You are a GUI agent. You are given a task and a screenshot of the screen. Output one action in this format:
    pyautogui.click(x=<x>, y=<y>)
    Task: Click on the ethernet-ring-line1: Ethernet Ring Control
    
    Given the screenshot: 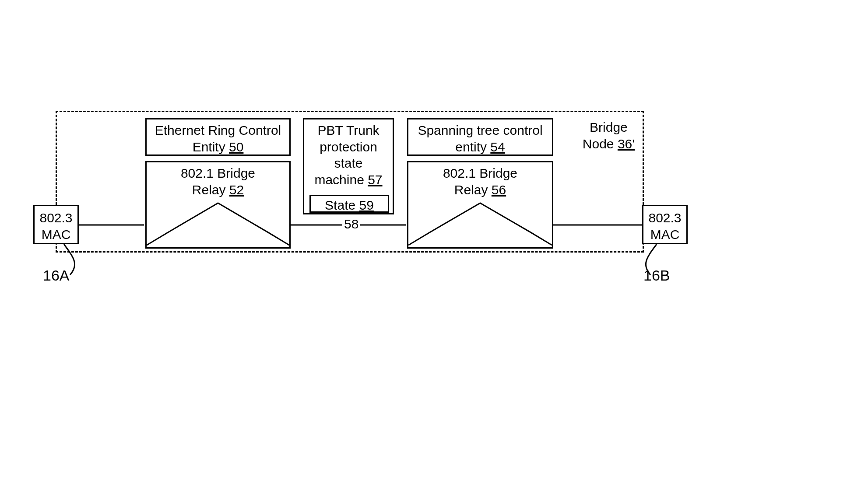 What is the action you would take?
    pyautogui.click(x=218, y=130)
    